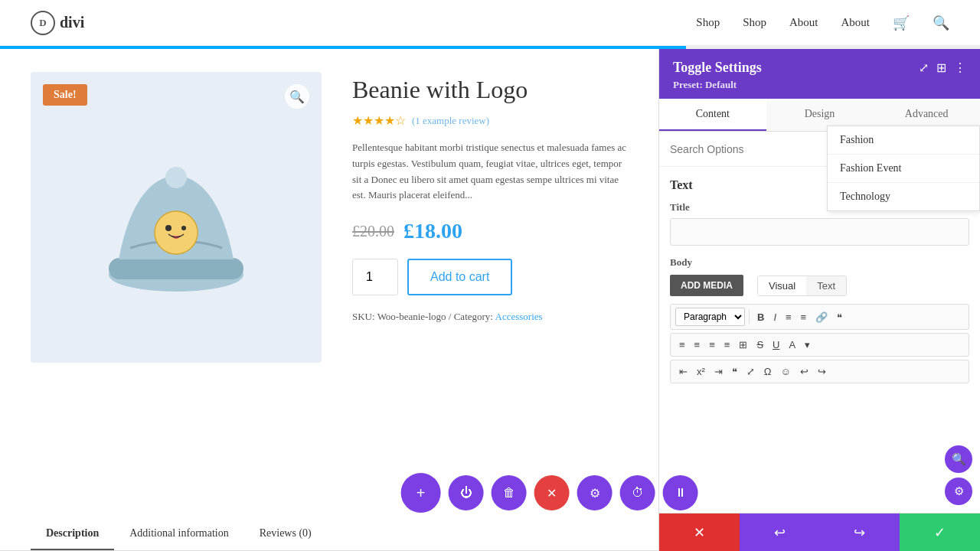  I want to click on strikethrough-btn: S, so click(760, 344).